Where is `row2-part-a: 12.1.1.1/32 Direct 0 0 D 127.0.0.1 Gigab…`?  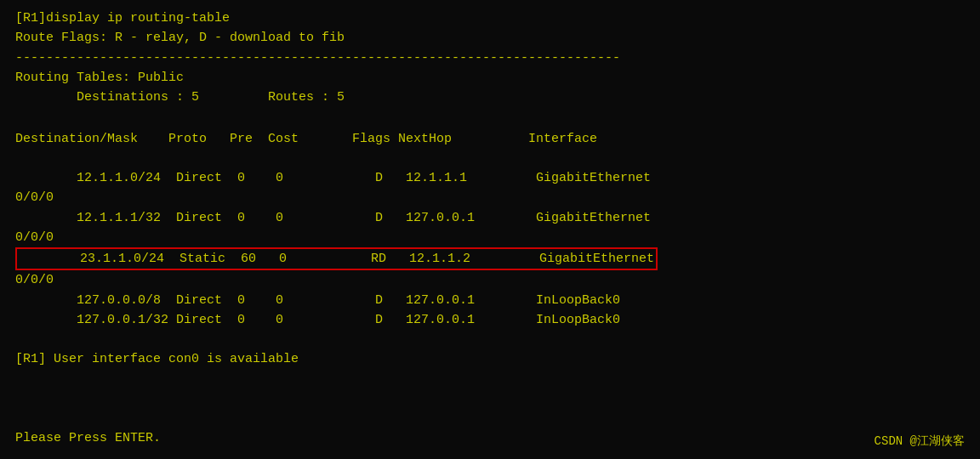
row2-part-a: 12.1.1.1/32 Direct 0 0 D 127.0.0.1 Gigab… is located at coordinates (490, 218).